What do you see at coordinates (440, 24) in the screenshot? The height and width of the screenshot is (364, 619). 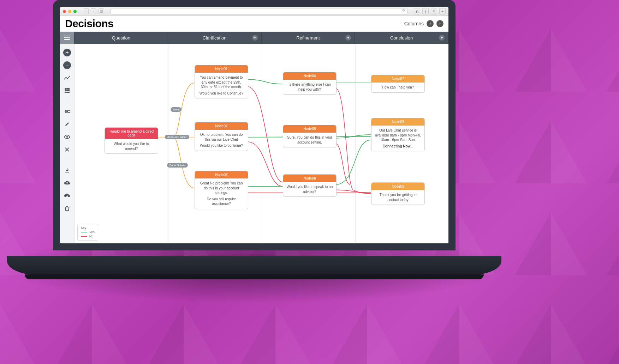 I see `remove-column-button: −` at bounding box center [440, 24].